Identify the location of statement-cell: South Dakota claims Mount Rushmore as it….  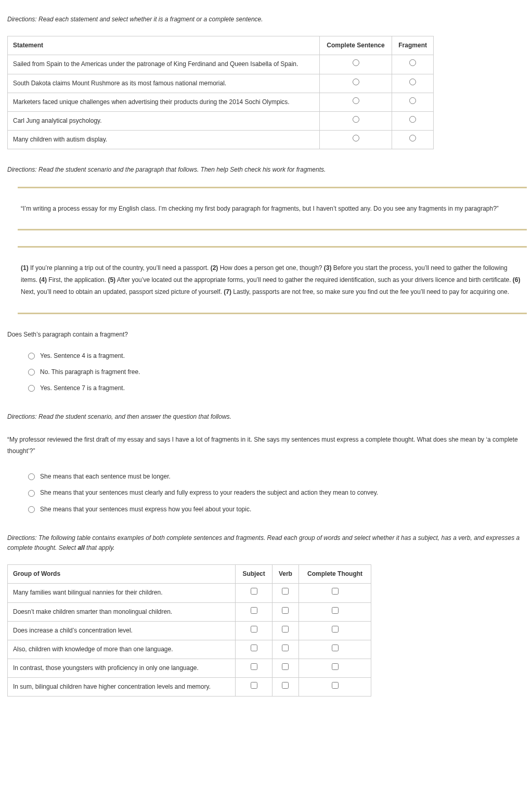
(164, 83).